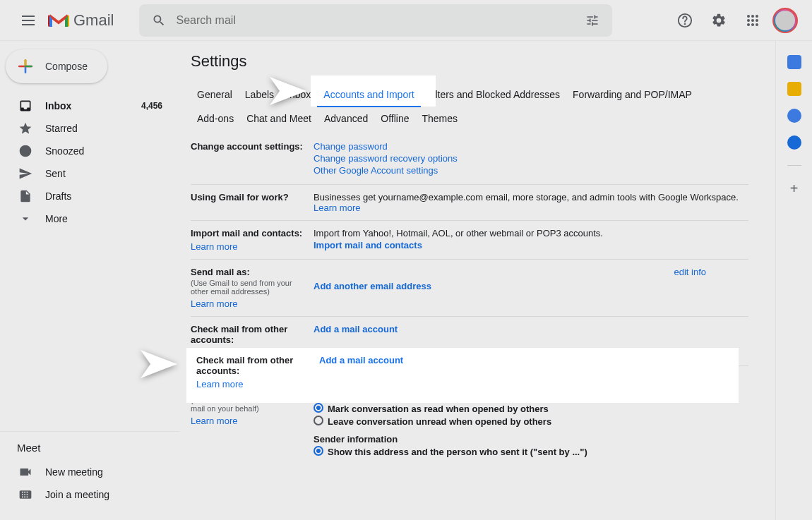 The image size is (812, 520). What do you see at coordinates (531, 233) in the screenshot?
I see `import-text: Import from Yahoo!, Hotmail, AOL, or oth…` at bounding box center [531, 233].